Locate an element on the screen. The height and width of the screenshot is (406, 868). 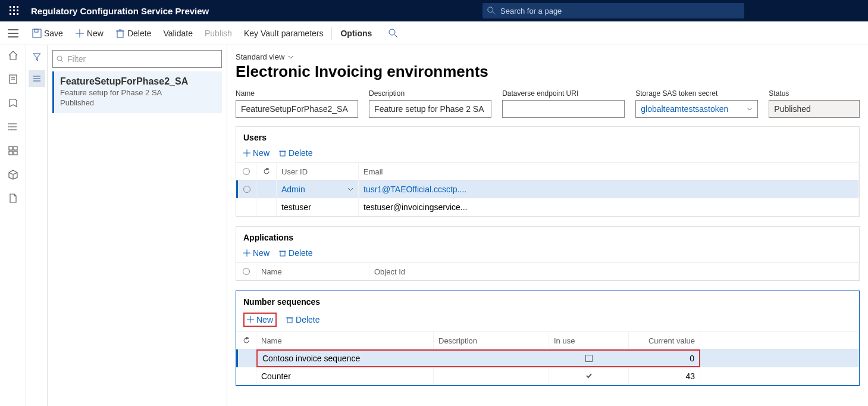
apps-delete-button: Delete is located at coordinates (296, 253).